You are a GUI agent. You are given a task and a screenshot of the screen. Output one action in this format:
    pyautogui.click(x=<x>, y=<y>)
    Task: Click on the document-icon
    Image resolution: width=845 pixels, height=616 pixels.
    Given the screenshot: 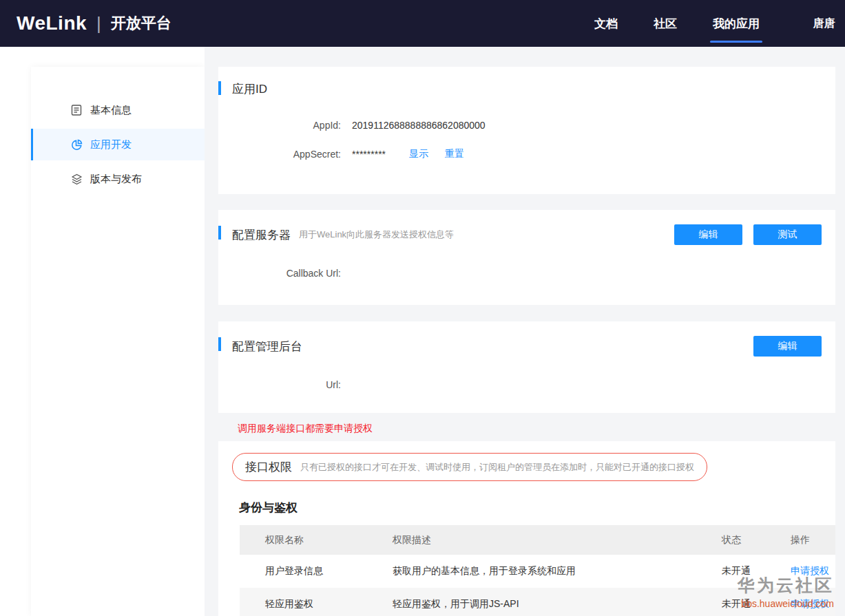 What is the action you would take?
    pyautogui.click(x=76, y=110)
    